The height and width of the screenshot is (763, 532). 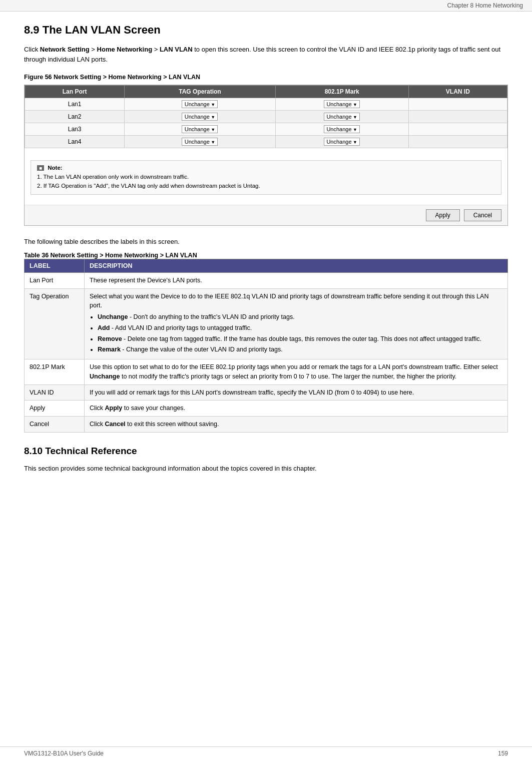 I want to click on desc-row-vlanid: VLAN ID If you will add or remark tags f…, so click(x=266, y=393).